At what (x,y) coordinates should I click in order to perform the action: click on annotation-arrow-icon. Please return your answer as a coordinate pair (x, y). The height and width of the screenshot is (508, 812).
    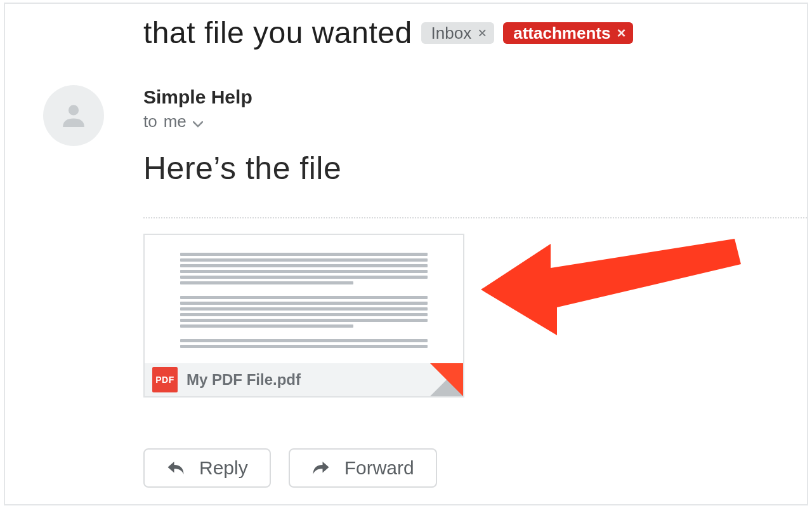
    Looking at the image, I should click on (614, 290).